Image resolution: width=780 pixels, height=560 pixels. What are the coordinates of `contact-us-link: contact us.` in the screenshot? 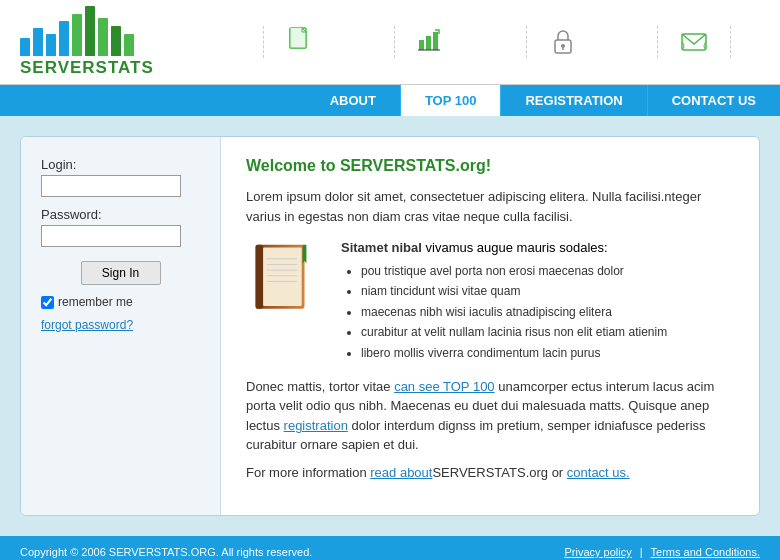 It's located at (598, 472).